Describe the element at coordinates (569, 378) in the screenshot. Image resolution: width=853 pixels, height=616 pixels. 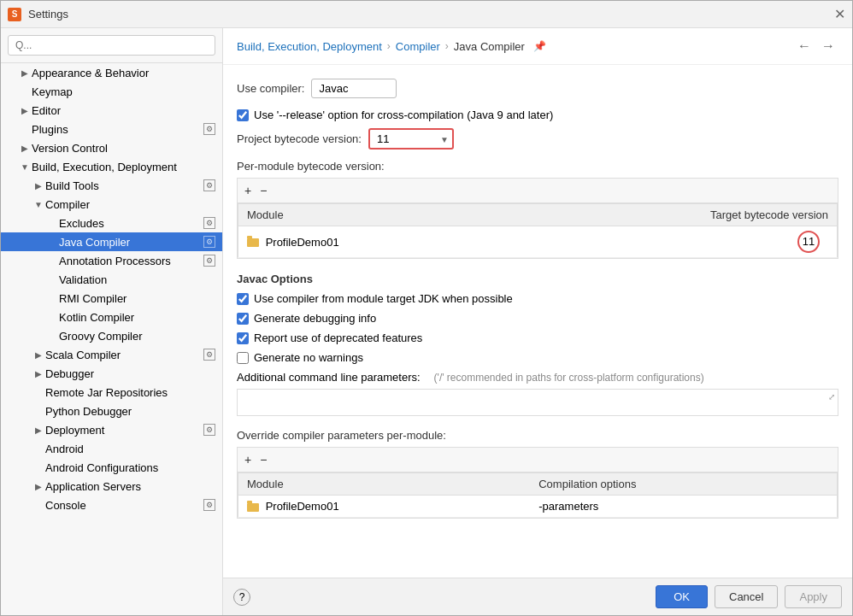
I see `additional-cmd-hint: ('/' recommended in paths for cross-plat…` at that location.